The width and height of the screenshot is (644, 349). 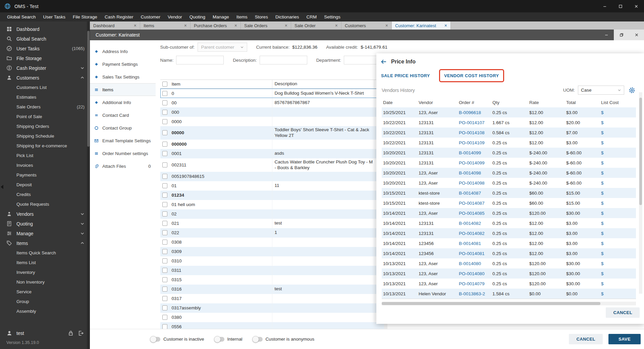 I want to click on menu-dictionaries: Dictionaries, so click(x=287, y=17).